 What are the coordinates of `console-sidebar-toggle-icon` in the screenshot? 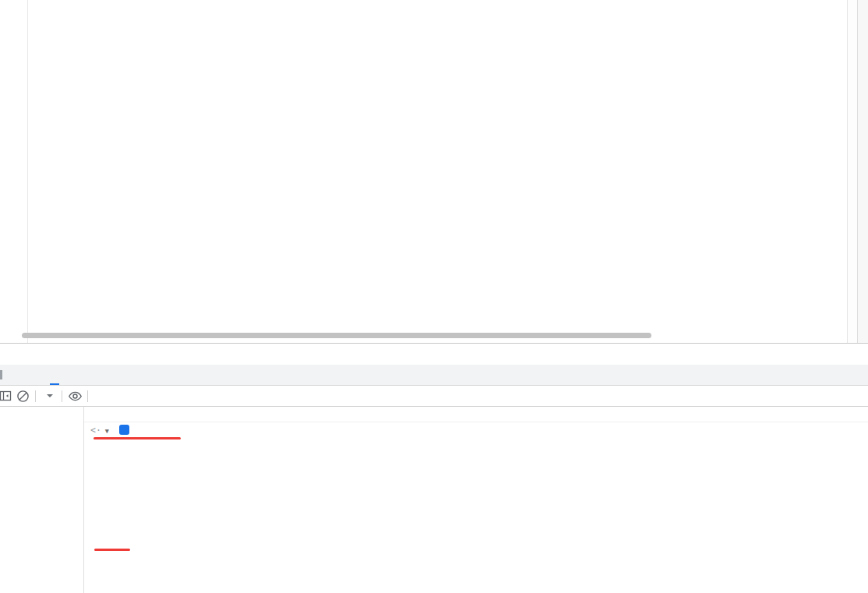 It's located at (7, 396).